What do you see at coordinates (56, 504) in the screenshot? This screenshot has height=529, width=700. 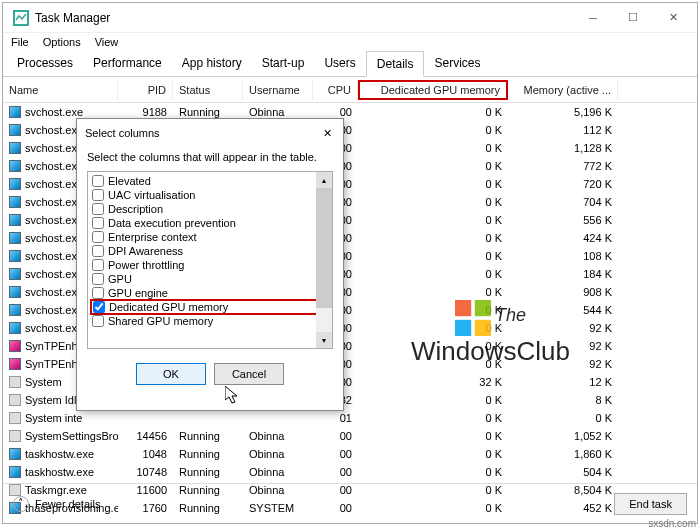 I see `fewer-details-button: ˄ Fewer details` at bounding box center [56, 504].